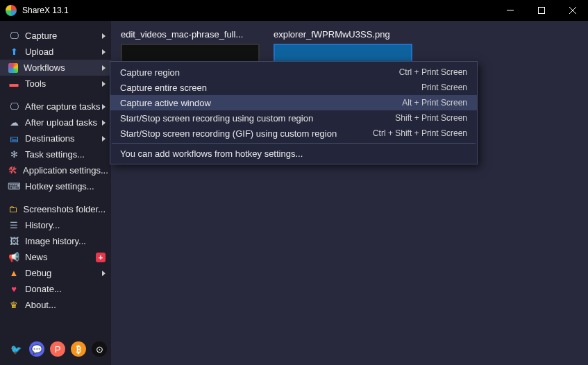 The width and height of the screenshot is (588, 365). I want to click on sidebar-item-icon: ⌨, so click(14, 187).